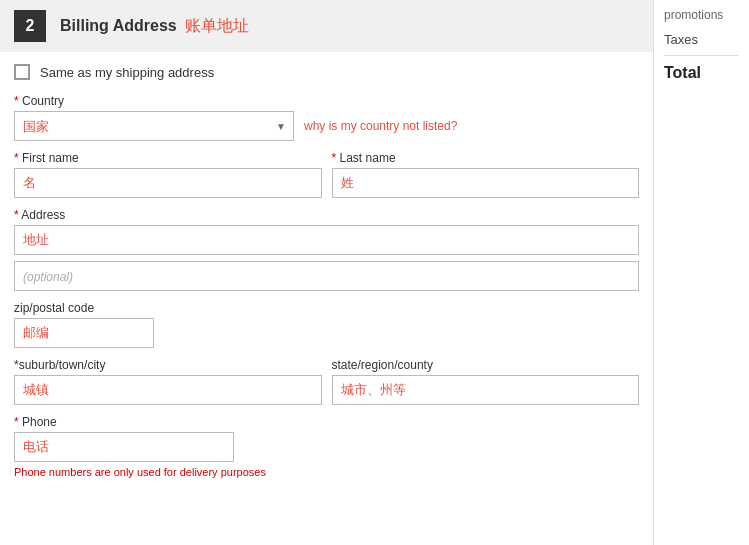 The image size is (749, 545). What do you see at coordinates (326, 250) in the screenshot?
I see `address-field: * Address` at bounding box center [326, 250].